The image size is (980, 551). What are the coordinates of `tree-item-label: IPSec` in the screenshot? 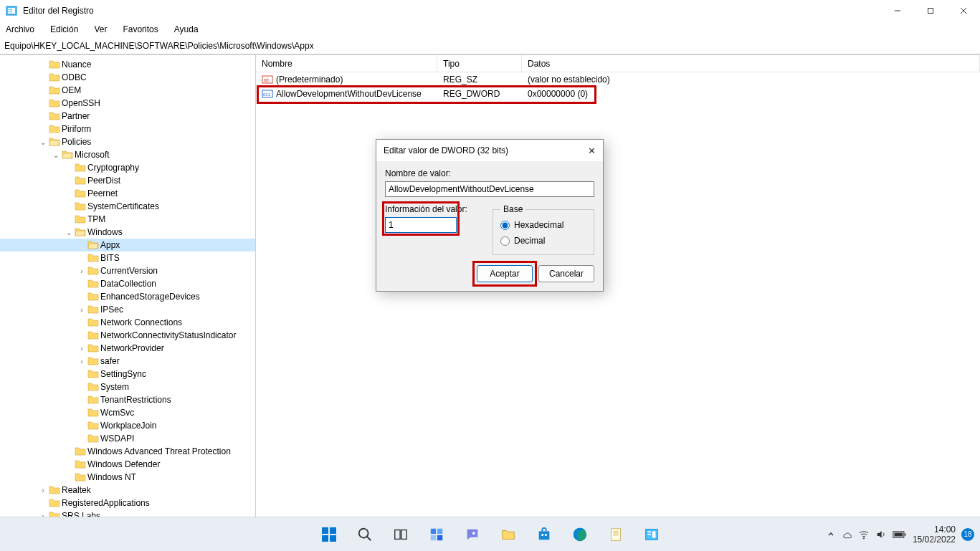 It's located at (112, 310).